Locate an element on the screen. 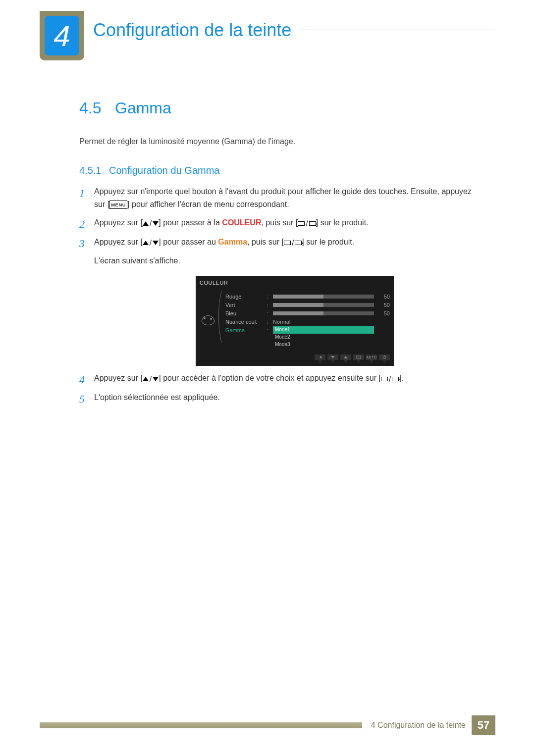 The image size is (535, 756). osd-row-rouge: Rouge: 50 is located at coordinates (308, 297).